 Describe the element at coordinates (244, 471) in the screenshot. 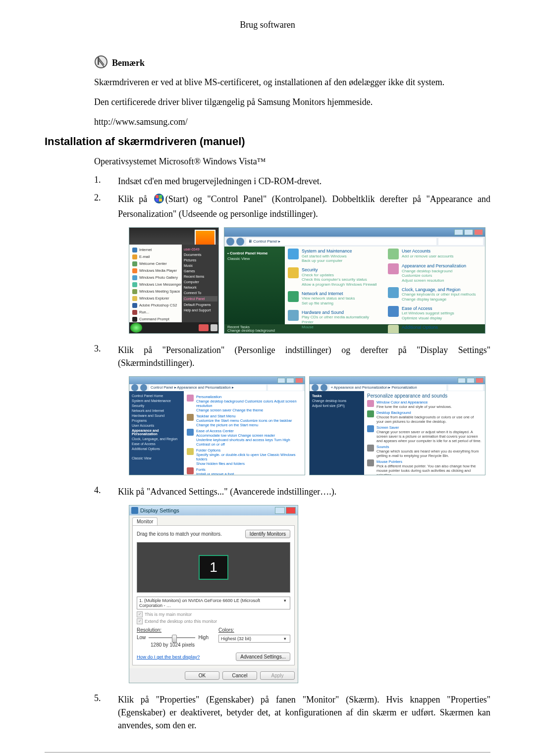

I see `ap-entry: FontsInstall or remove a font` at that location.